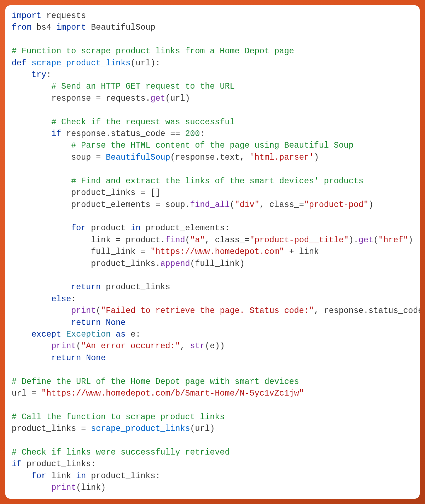  I want to click on string-a: "a", so click(198, 240).